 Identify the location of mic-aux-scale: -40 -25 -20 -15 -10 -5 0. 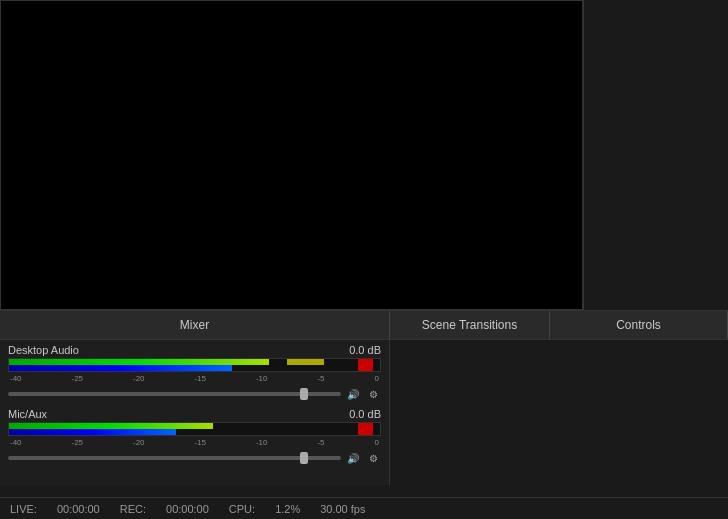
(194, 442).